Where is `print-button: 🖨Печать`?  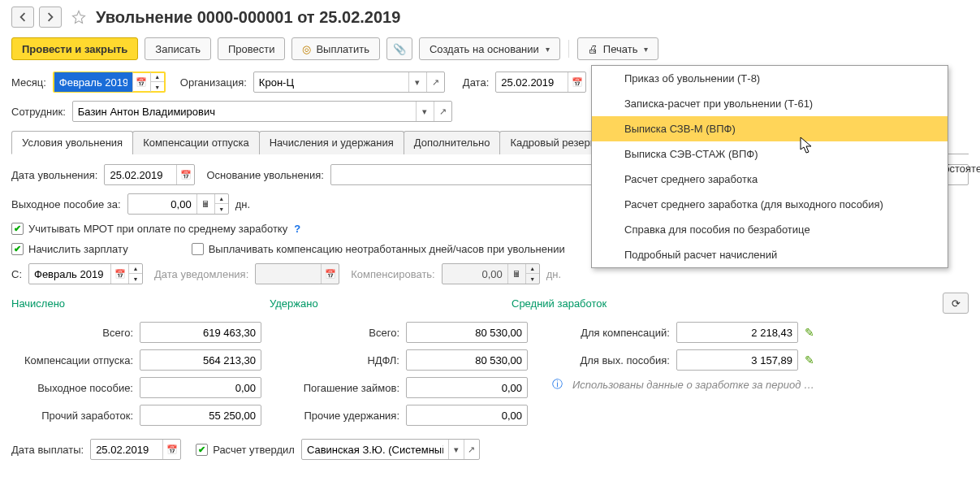
print-button: 🖨Печать is located at coordinates (619, 49).